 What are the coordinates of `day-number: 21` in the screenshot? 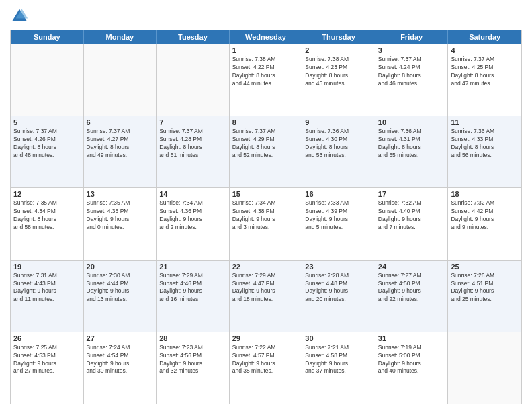 It's located at (193, 267).